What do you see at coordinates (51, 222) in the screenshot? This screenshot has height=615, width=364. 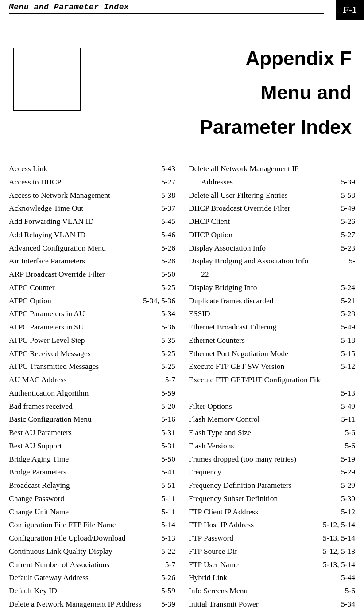 I see `index-entry-label: Add Forwarding VLAN ID` at bounding box center [51, 222].